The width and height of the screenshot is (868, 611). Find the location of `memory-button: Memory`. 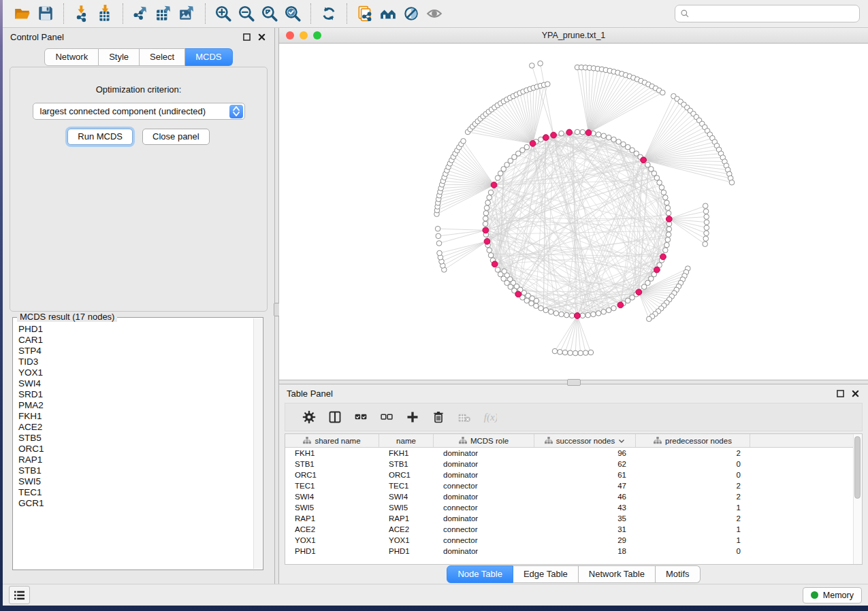

memory-button: Memory is located at coordinates (832, 595).